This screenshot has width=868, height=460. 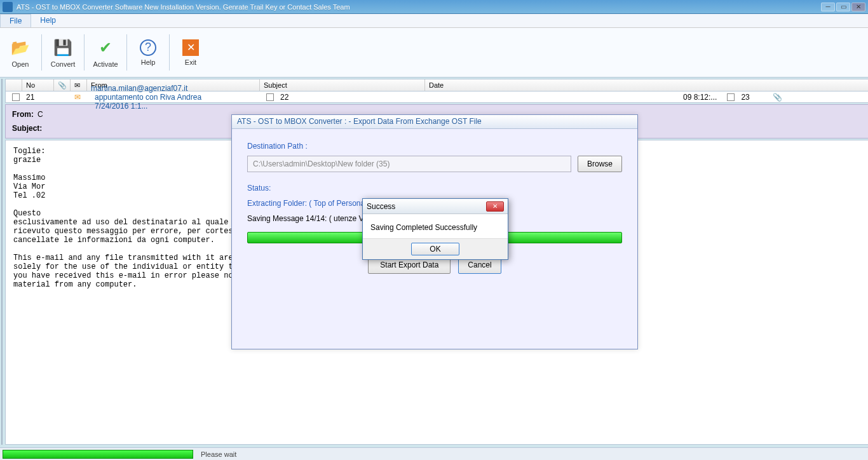 I want to click on col-envelope: ✉, so click(x=79, y=85).